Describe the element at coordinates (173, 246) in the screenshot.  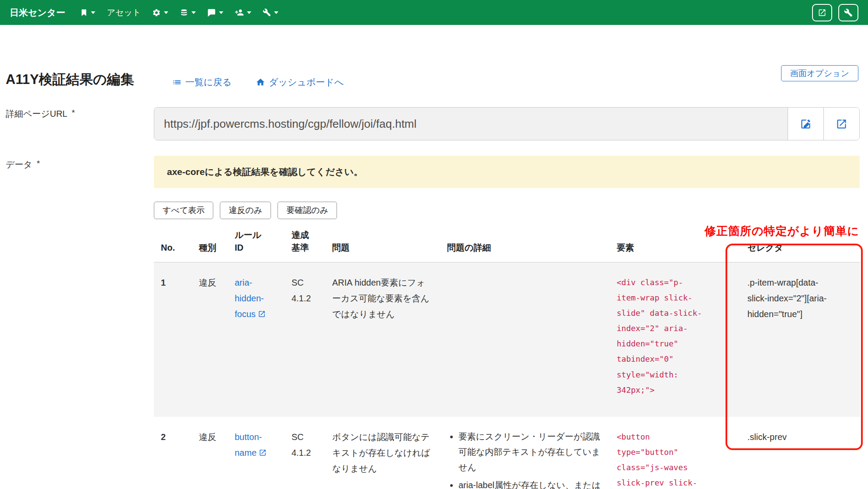
I see `header-no: No.` at that location.